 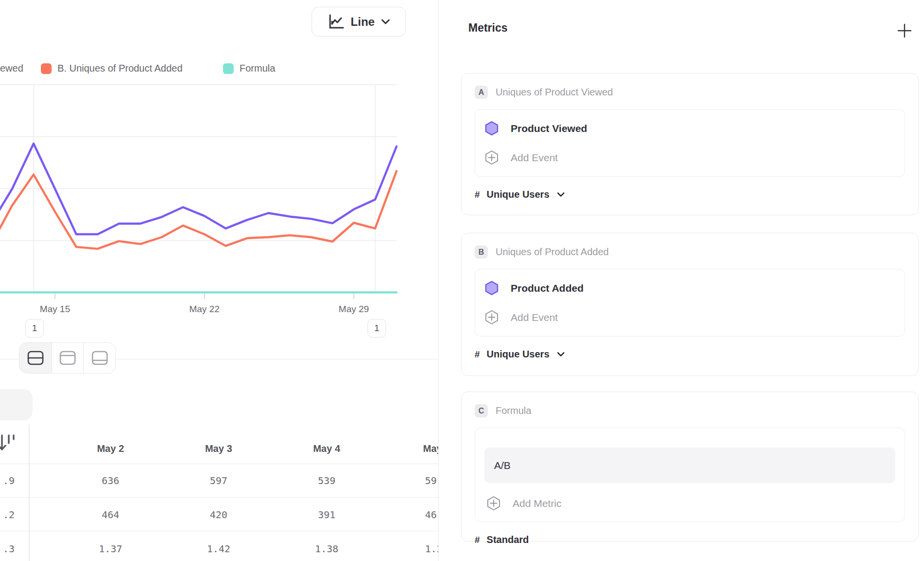 I want to click on event-name: Product Added, so click(x=547, y=288).